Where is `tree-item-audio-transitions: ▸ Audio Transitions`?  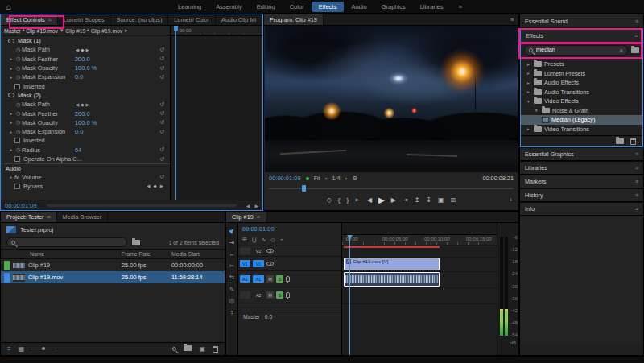 tree-item-audio-transitions: ▸ Audio Transitions is located at coordinates (581, 93).